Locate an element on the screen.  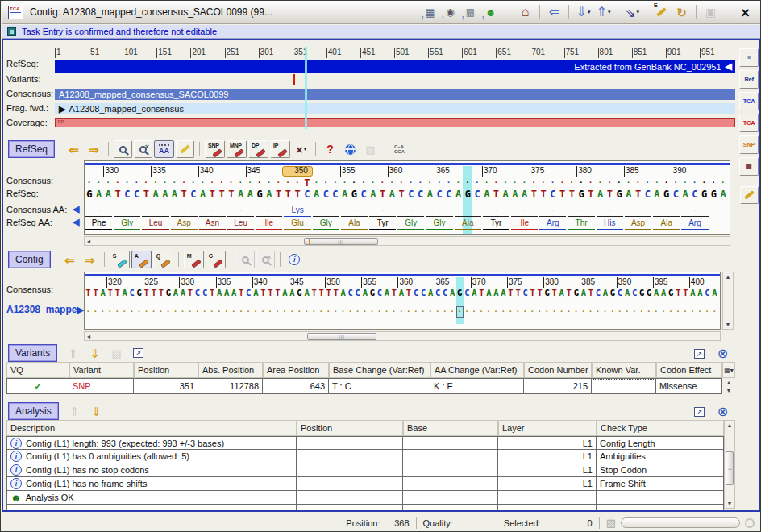
contig-hscrollbar: ◂ ||| is located at coordinates (402, 336).